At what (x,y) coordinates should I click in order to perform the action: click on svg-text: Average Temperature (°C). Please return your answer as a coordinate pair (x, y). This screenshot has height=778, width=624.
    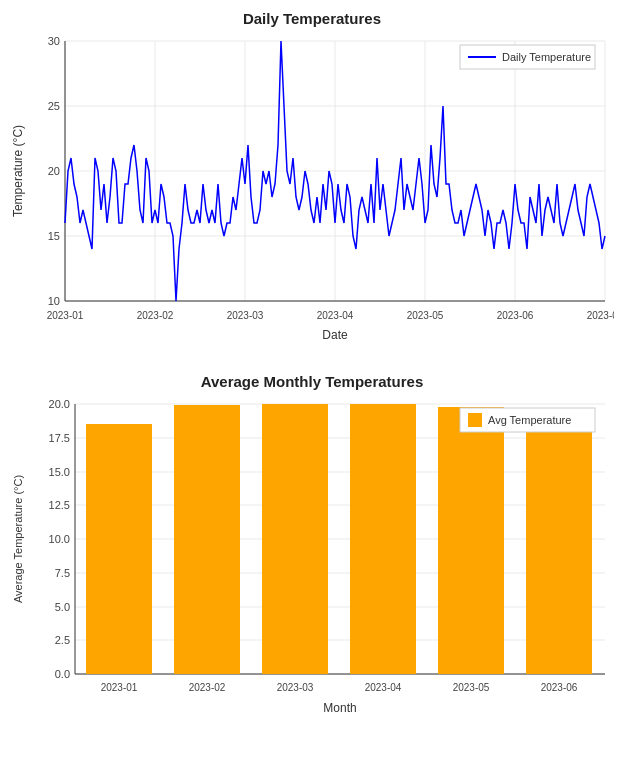
    Looking at the image, I should click on (18, 539).